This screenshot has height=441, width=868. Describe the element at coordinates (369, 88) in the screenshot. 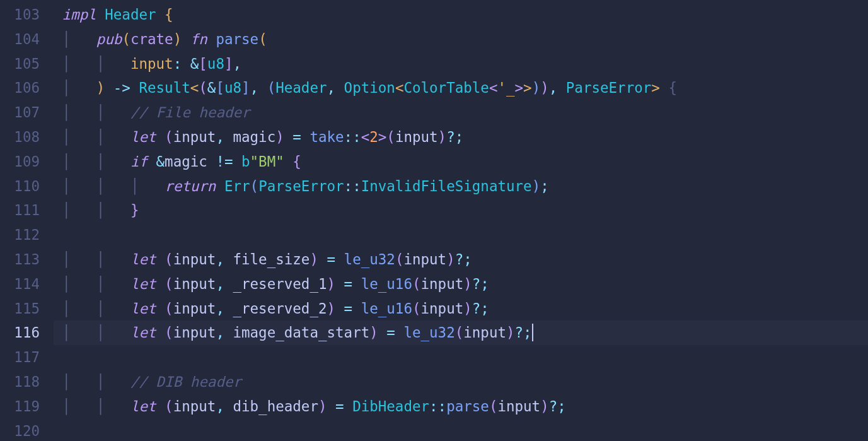

I see `type-option: Option` at that location.